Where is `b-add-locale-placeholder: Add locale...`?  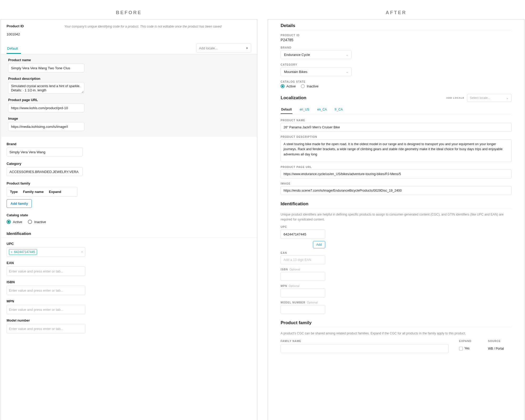
b-add-locale-placeholder: Add locale... is located at coordinates (208, 48).